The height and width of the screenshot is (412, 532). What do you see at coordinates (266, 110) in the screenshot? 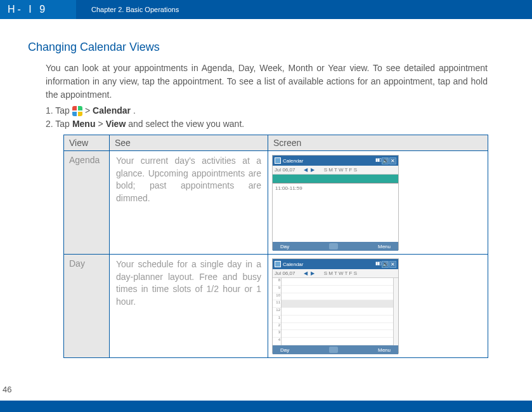
I see `step-1: 1. Tap > Calendar.` at bounding box center [266, 110].